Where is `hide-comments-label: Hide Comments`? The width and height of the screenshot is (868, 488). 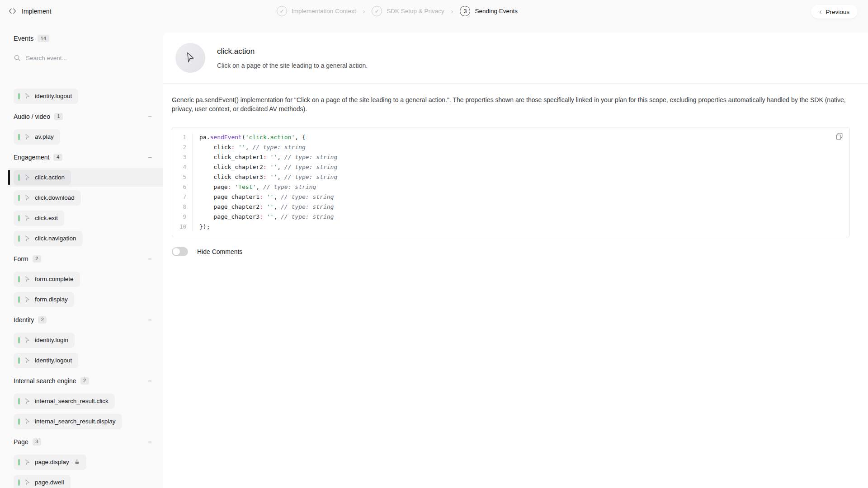 hide-comments-label: Hide Comments is located at coordinates (220, 252).